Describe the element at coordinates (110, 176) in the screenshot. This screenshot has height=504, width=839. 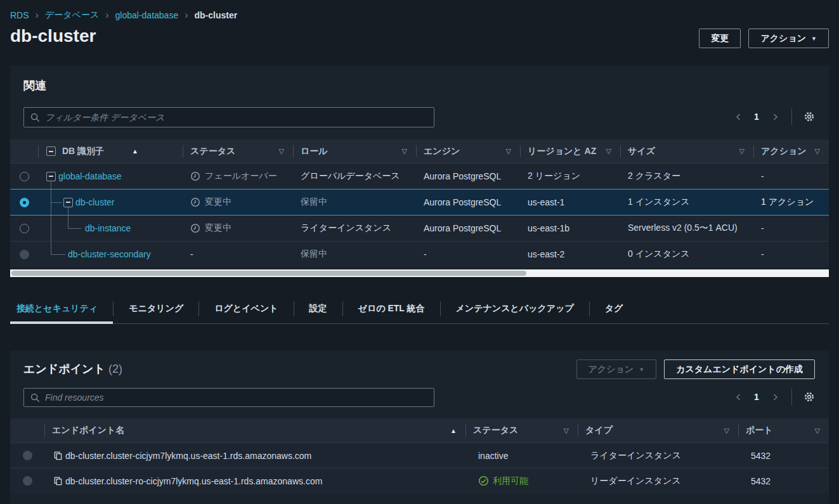
I see `db-identifier-cell: global-database` at that location.